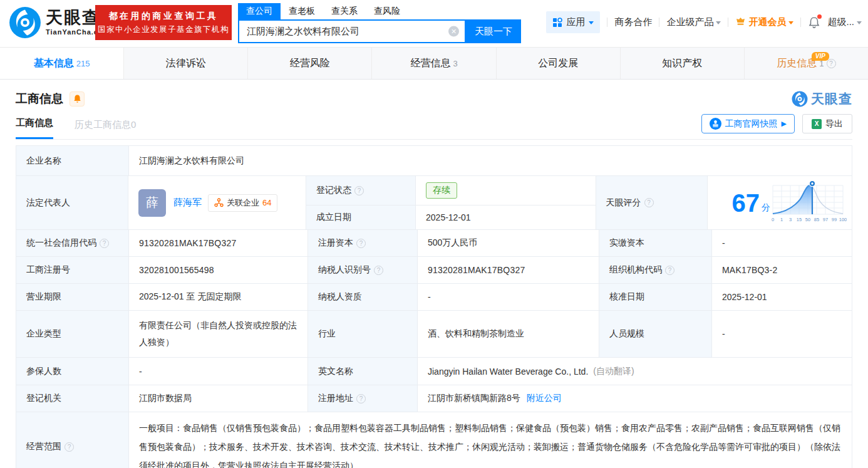 This screenshot has height=468, width=868. Describe the element at coordinates (77, 99) in the screenshot. I see `subscribe-bell-icon` at that location.